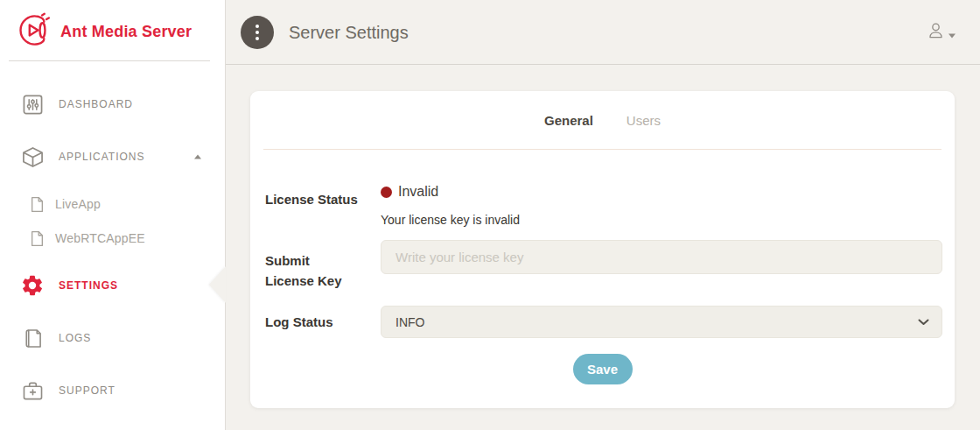 Image resolution: width=980 pixels, height=430 pixels. Describe the element at coordinates (662, 257) in the screenshot. I see `license-key-input` at that location.